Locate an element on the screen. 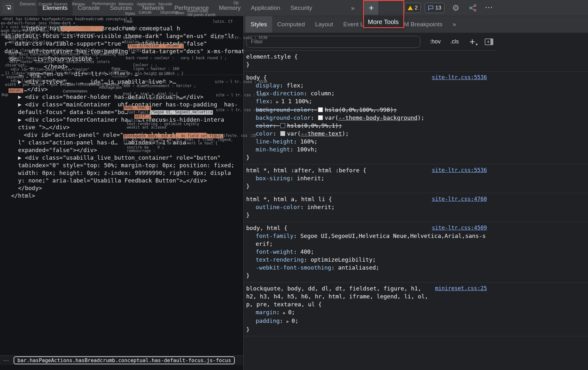  css-property: text-rendering: optimizeLegibility; is located at coordinates (366, 260).